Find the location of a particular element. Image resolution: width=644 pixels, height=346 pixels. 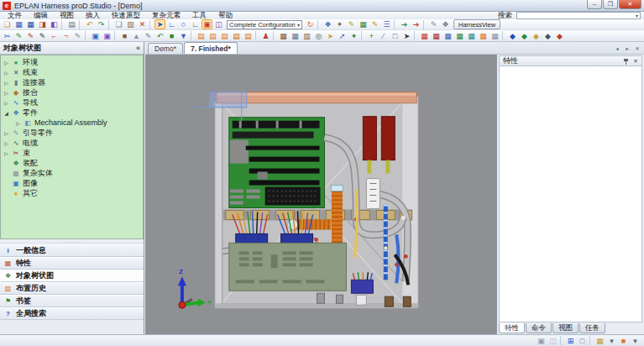

menu-item: 快速原型 is located at coordinates (126, 15).